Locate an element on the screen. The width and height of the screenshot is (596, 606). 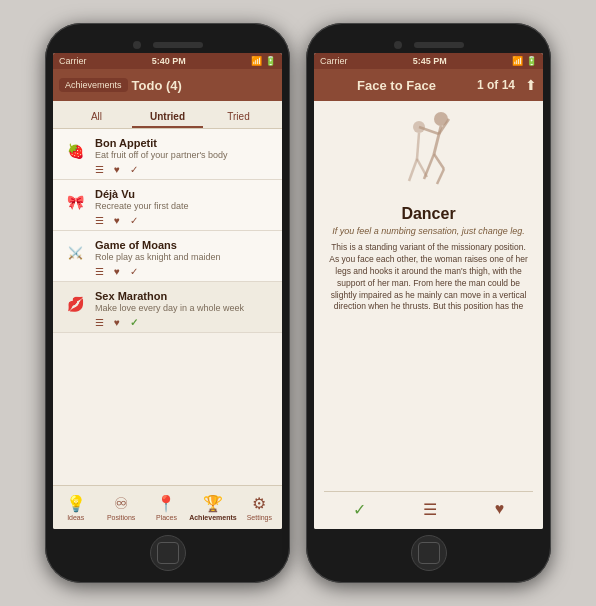
item-subtitle: Role play as knight and maiden is located at coordinates (184, 257).